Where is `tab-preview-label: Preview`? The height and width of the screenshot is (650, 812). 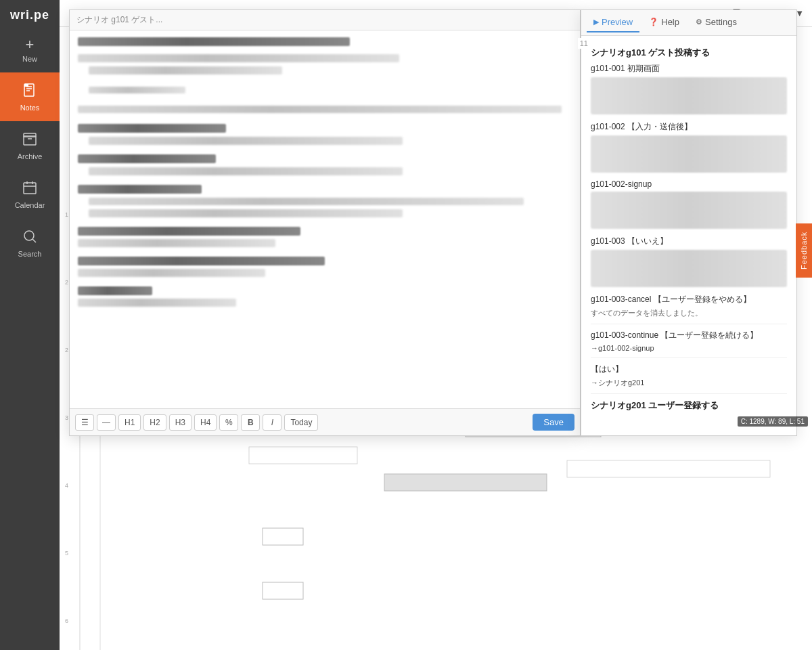
tab-preview-label: Preview is located at coordinates (617, 22).